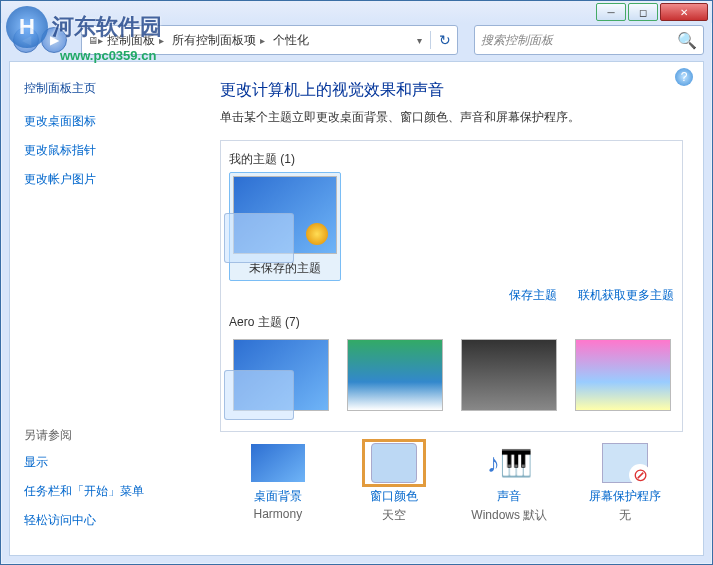 This screenshot has width=713, height=565. I want to click on save-theme-link: 保存主题, so click(533, 295).